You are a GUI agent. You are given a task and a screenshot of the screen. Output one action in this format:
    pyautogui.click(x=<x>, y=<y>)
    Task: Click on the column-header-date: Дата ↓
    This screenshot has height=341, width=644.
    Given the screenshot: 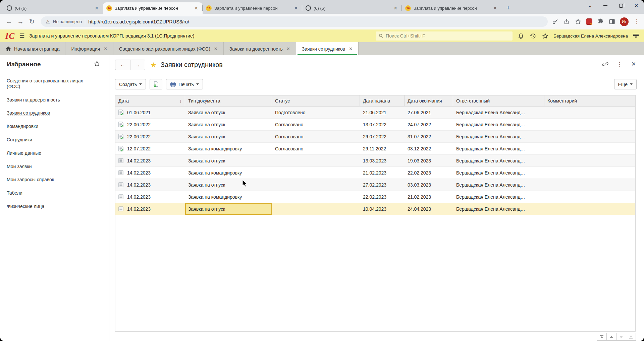 What is the action you would take?
    pyautogui.click(x=150, y=101)
    